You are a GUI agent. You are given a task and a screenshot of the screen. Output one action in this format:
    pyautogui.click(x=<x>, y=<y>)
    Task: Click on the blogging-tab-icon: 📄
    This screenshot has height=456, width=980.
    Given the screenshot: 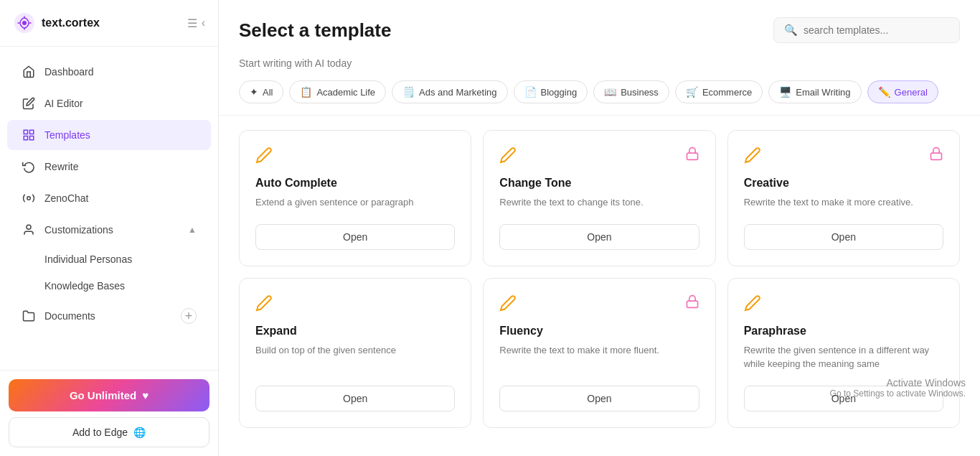 What is the action you would take?
    pyautogui.click(x=531, y=92)
    